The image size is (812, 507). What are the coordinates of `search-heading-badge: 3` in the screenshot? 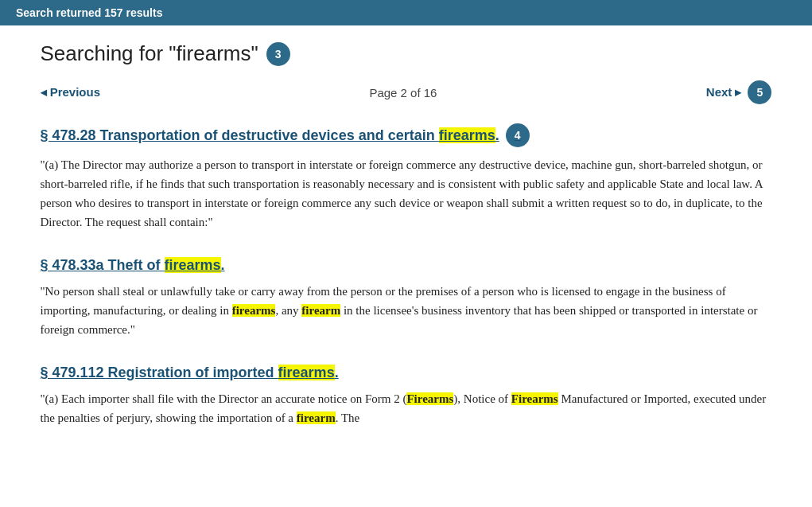 It's located at (278, 54).